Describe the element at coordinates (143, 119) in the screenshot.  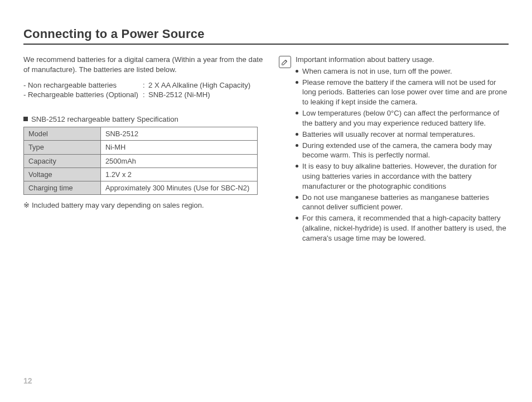
I see `spec-table-header: SNB-2512 rechargeable battery Specificat…` at that location.